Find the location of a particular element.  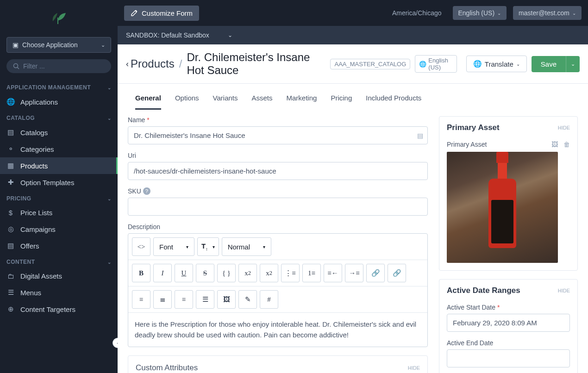

sku-input is located at coordinates (278, 206).